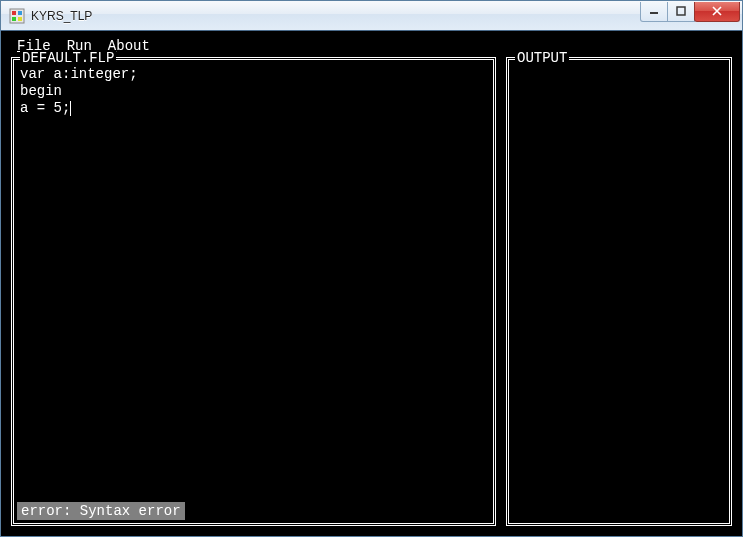 This screenshot has width=743, height=537. What do you see at coordinates (62, 16) in the screenshot?
I see `window-title: KYRS_TLP` at bounding box center [62, 16].